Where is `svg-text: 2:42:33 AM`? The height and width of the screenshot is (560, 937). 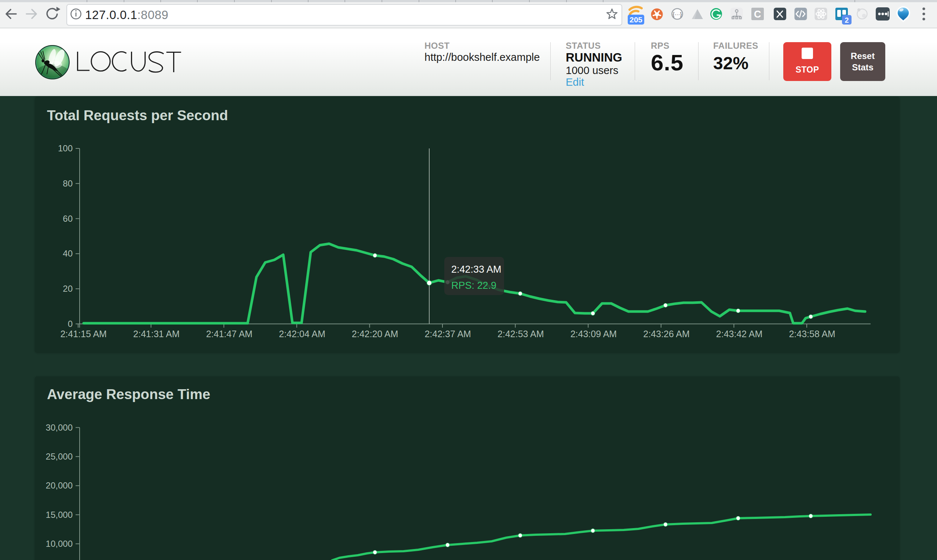 svg-text: 2:42:33 AM is located at coordinates (477, 269).